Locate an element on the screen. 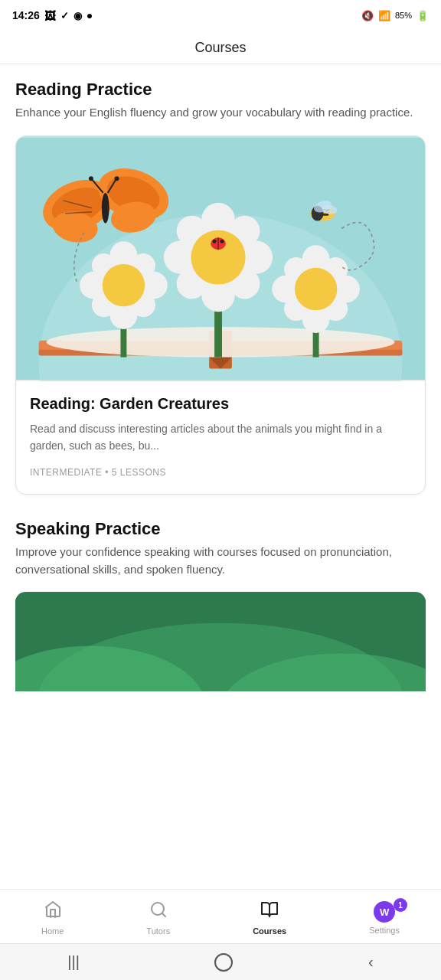 Image resolution: width=441 pixels, height=980 pixels. nav-tutors: Tutors is located at coordinates (158, 918).